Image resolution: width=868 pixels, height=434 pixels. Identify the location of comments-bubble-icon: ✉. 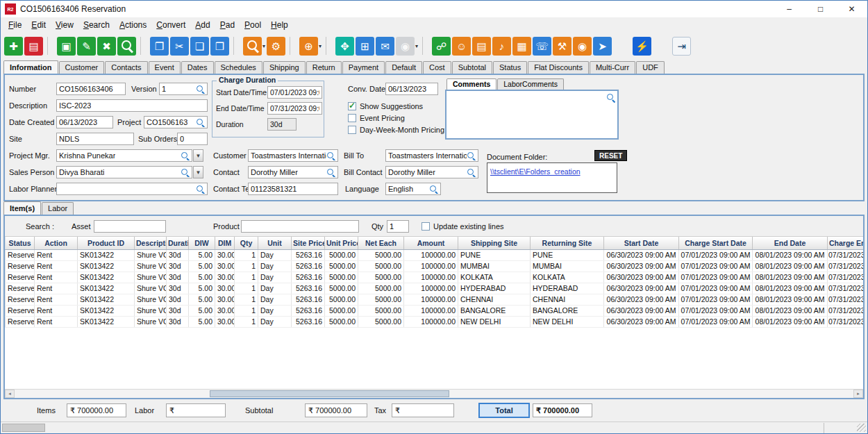
(385, 46).